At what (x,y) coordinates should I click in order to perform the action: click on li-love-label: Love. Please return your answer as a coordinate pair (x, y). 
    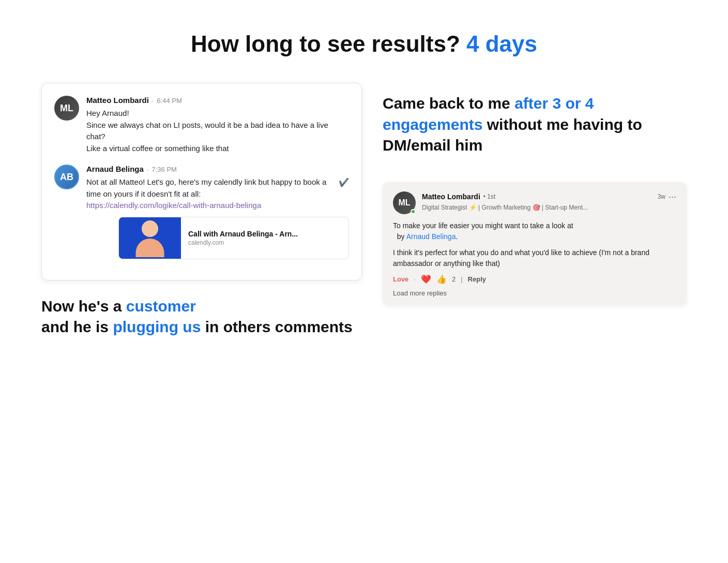
    Looking at the image, I should click on (401, 279).